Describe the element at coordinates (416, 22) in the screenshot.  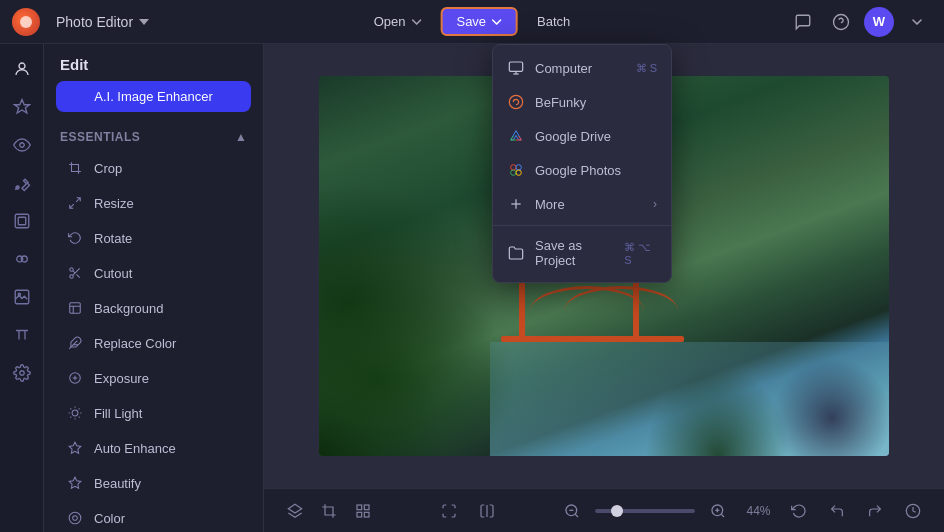
I see `open-chevron-icon` at that location.